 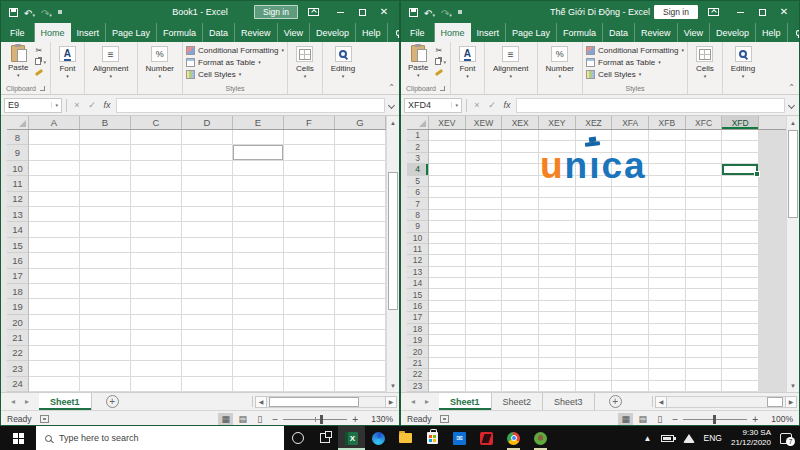 I want to click on row-header-5: 5, so click(x=418, y=182).